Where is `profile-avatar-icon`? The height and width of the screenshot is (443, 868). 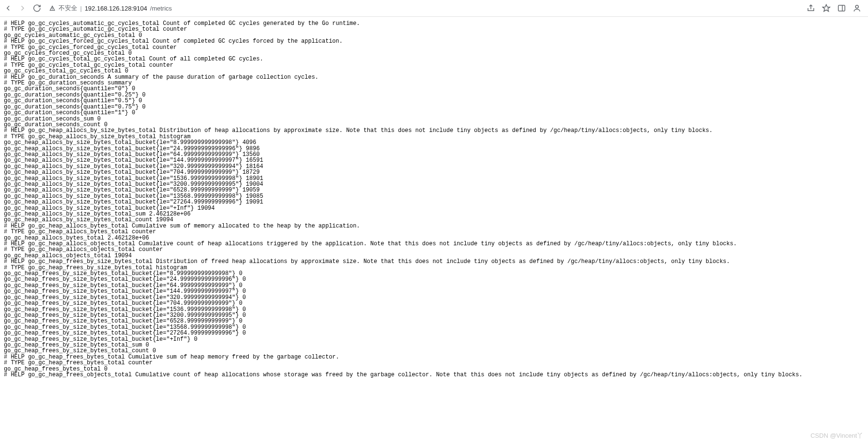
profile-avatar-icon is located at coordinates (857, 8).